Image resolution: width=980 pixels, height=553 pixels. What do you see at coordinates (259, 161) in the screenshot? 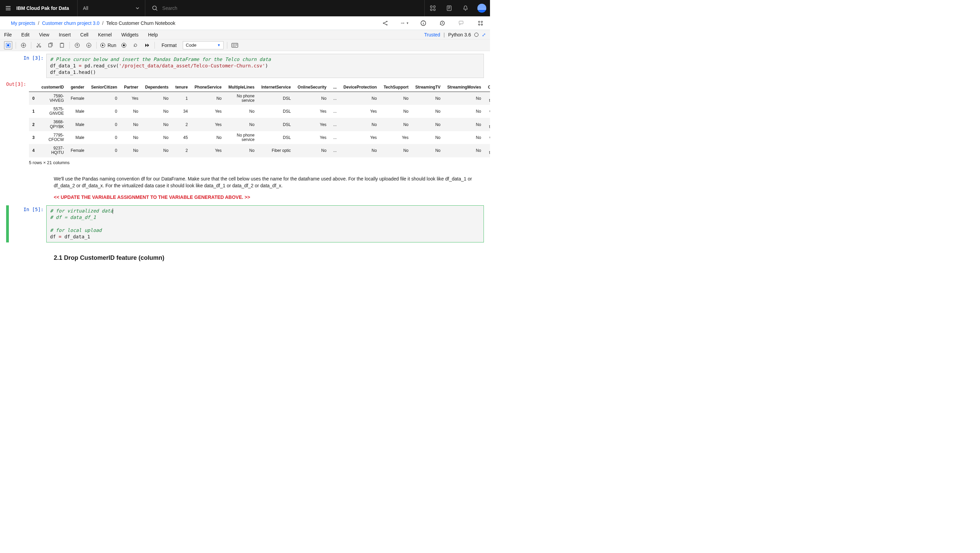
I see `dataframe-caption: 5 rows × 21 columns` at bounding box center [259, 161].